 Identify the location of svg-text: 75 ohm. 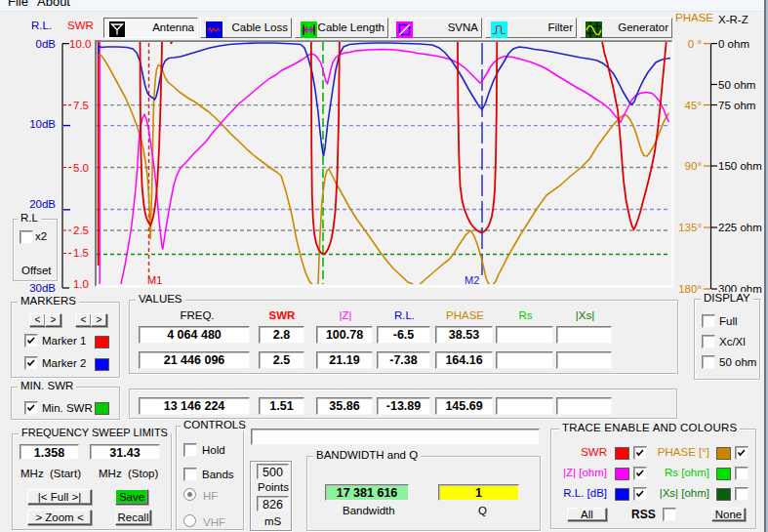
(737, 105).